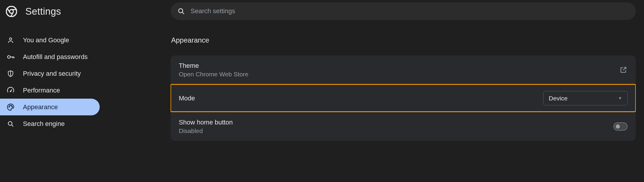 The image size is (644, 182). What do you see at coordinates (41, 90) in the screenshot?
I see `sidebar-item-label: Performance` at bounding box center [41, 90].